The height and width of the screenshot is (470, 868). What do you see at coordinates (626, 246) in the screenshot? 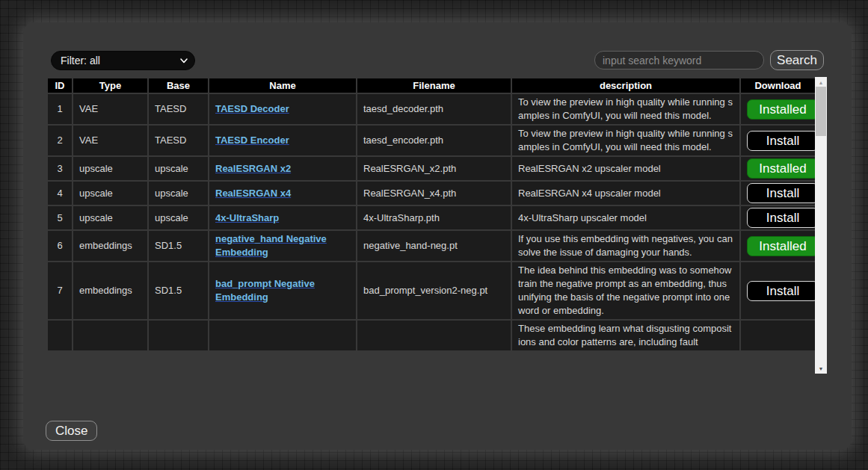
I see `cell-description: If you use this embedding with negatives…` at bounding box center [626, 246].